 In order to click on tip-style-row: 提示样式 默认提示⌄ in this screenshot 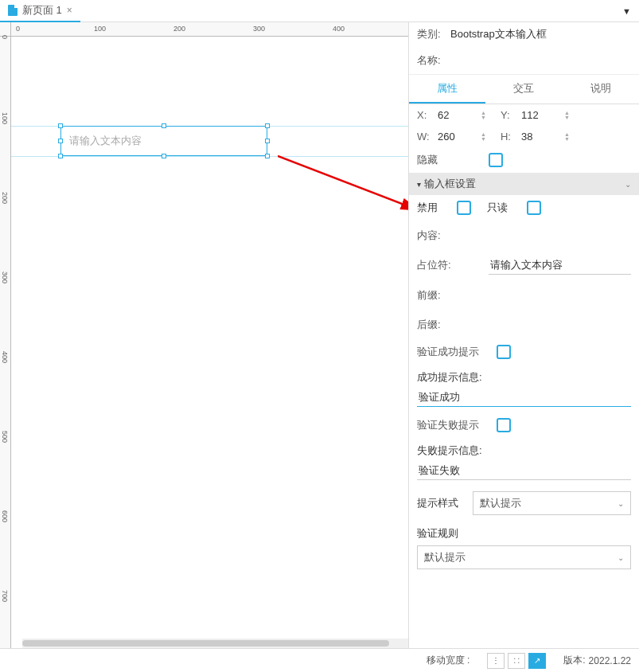, I will do `click(524, 503)`.